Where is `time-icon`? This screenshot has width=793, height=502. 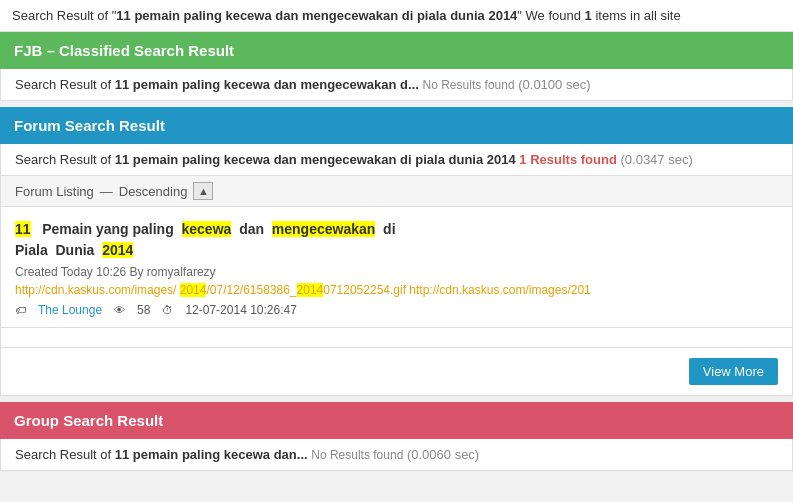 time-icon is located at coordinates (168, 310).